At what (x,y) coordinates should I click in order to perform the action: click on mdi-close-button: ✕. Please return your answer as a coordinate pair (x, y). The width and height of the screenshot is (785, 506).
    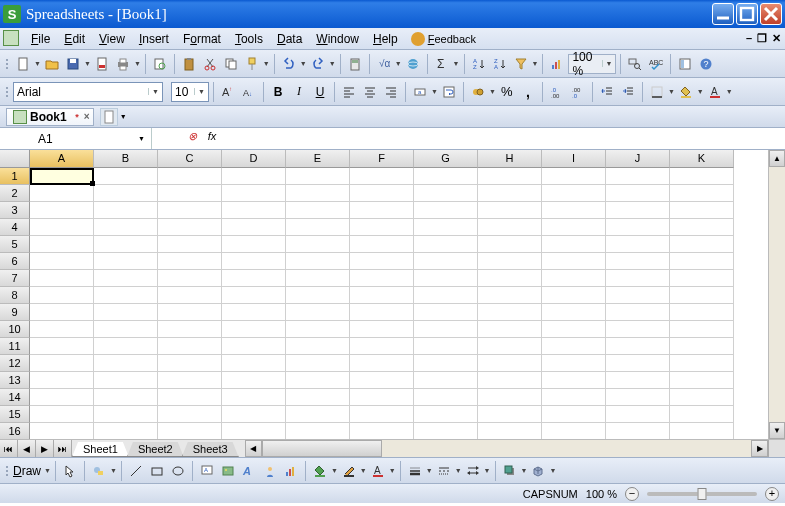
    Looking at the image, I should click on (776, 38).